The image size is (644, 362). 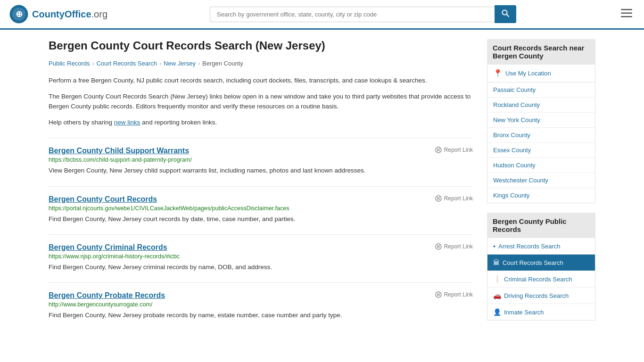 I want to click on public-records-list: ▪ Arrest Records Search 🏛 Court Records …, so click(x=541, y=279).